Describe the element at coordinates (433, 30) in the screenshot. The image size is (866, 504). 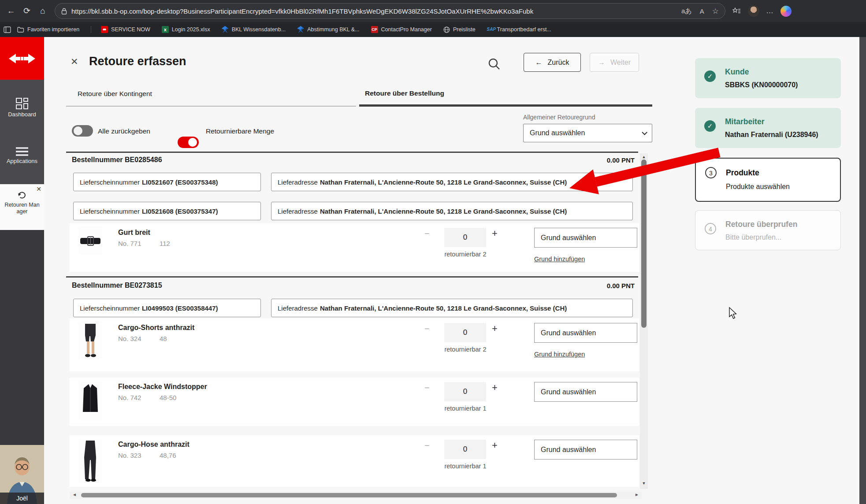
I see `favorites-bar: Favoriten importieren ⬌ SERVICE NOW x Lo…` at that location.